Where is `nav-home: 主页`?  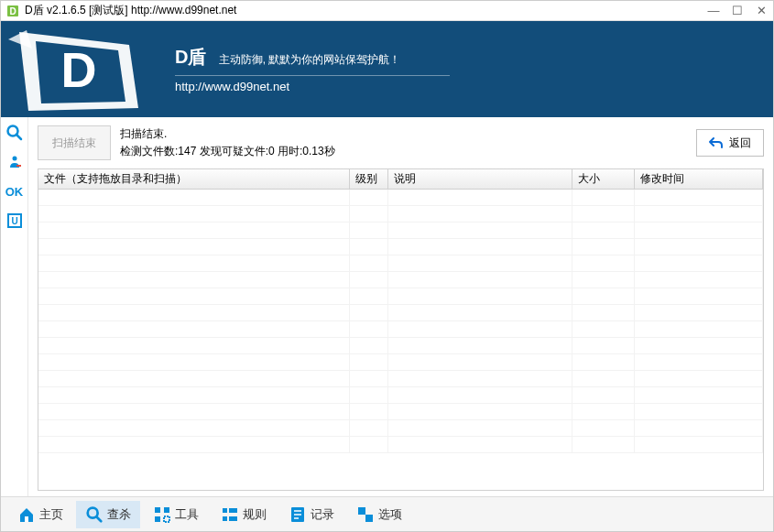
nav-home: 主页 is located at coordinates (40, 515).